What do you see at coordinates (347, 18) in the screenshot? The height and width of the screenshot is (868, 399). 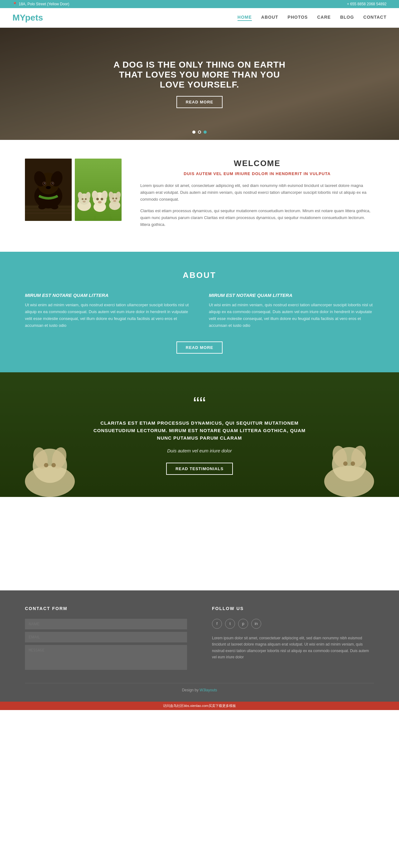 I see `nav-blog: BLOG` at bounding box center [347, 18].